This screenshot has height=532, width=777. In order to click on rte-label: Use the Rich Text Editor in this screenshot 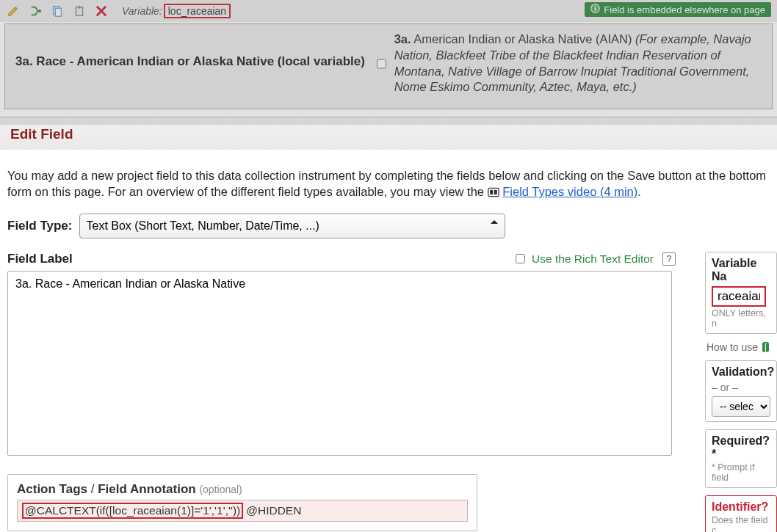, I will do `click(593, 259)`.